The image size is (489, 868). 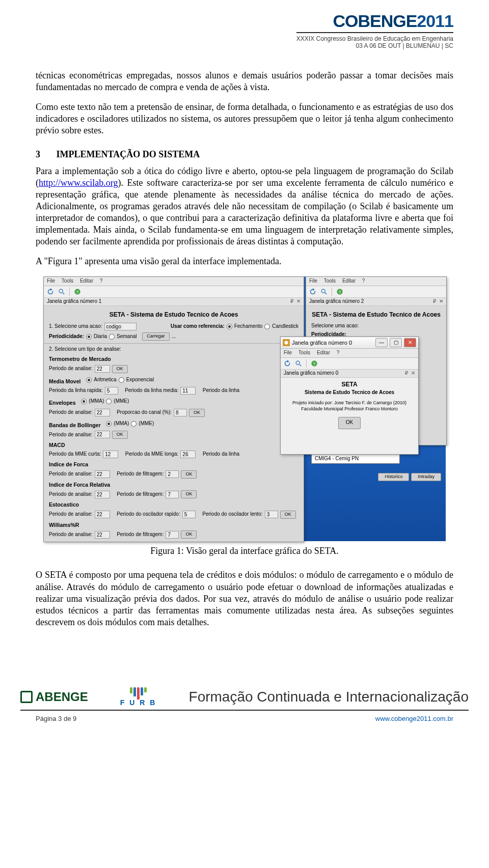 I want to click on radio-env-mma, so click(x=84, y=401).